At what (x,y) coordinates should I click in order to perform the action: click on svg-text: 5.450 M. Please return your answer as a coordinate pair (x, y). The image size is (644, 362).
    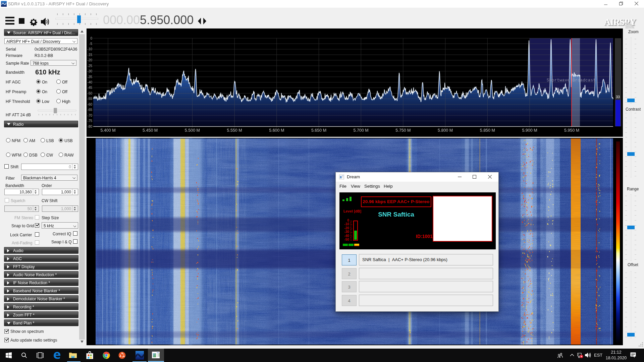
    Looking at the image, I should click on (150, 130).